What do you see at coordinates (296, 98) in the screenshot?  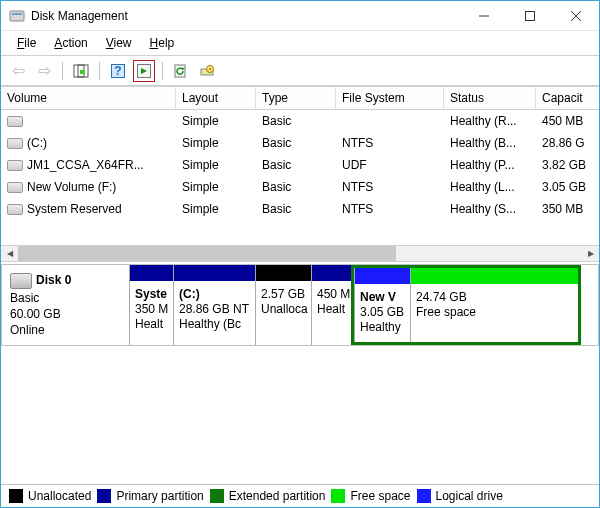 I see `col-type: Type` at bounding box center [296, 98].